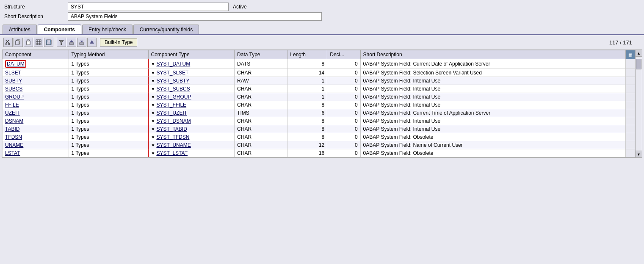 The width and height of the screenshot is (644, 264). What do you see at coordinates (59, 30) in the screenshot?
I see `tab-components: Components` at bounding box center [59, 30].